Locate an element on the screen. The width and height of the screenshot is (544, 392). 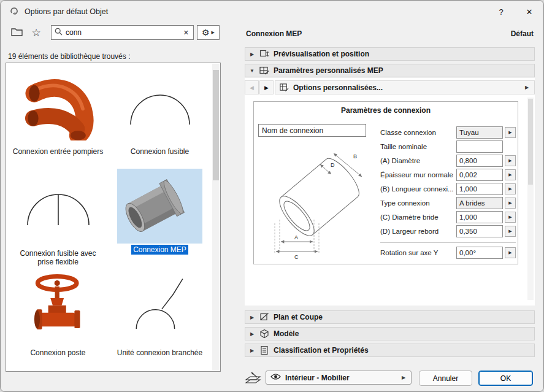
selected-object-title: Connexion MEP is located at coordinates (274, 34).